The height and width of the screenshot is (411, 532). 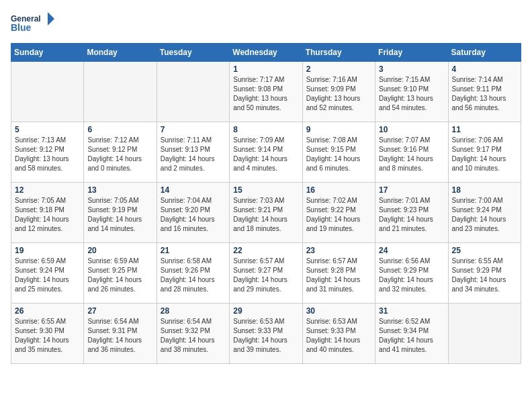 I want to click on day-info: Sunrise: 7:01 AMSunset: 9:23 PMDaylight:…, so click(x=411, y=215).